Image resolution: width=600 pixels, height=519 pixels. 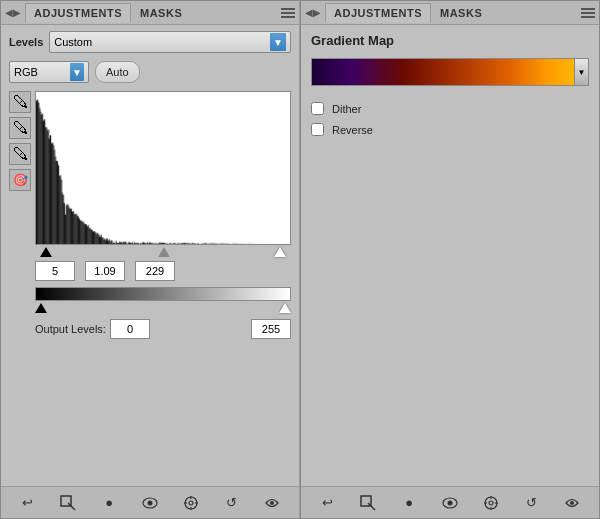 I want to click on dither-label: Dither, so click(x=346, y=109).